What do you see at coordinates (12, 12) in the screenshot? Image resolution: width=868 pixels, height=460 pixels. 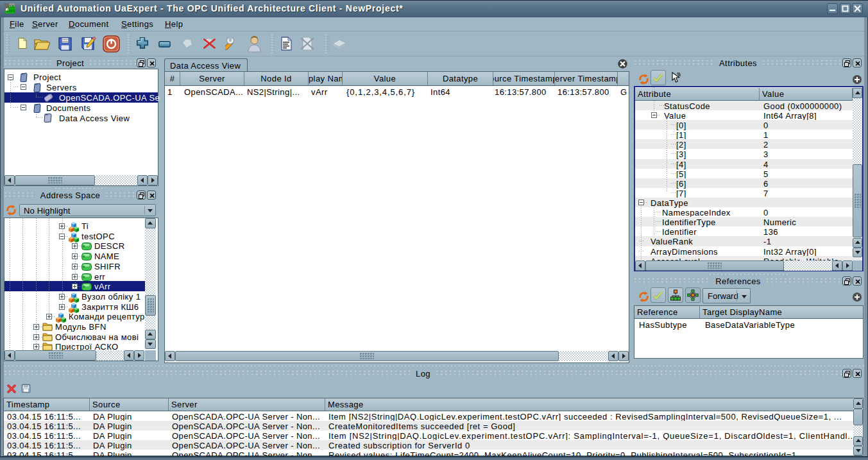 I see `svg-text: EXPERT` at bounding box center [12, 12].